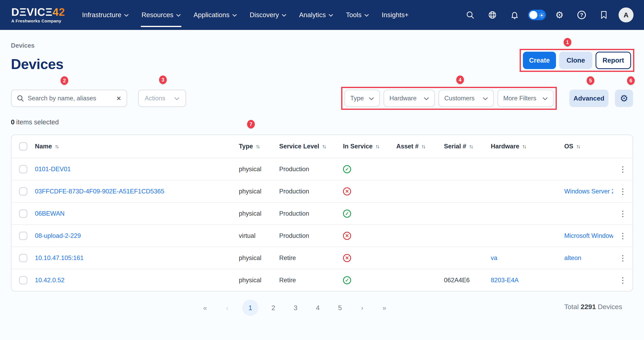 Image resolution: width=644 pixels, height=340 pixels. I want to click on column-header-serial: Serial #, so click(468, 146).